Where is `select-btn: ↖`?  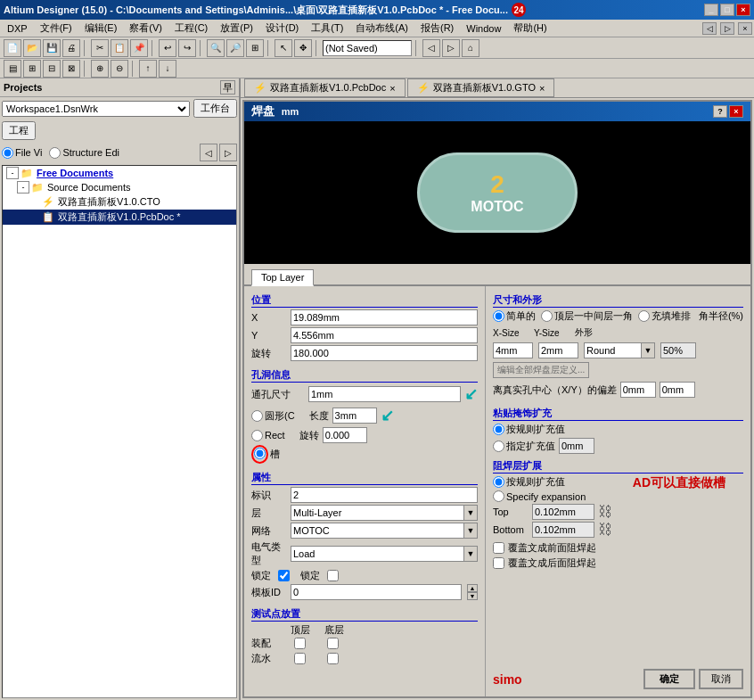
select-btn: ↖ is located at coordinates (283, 48).